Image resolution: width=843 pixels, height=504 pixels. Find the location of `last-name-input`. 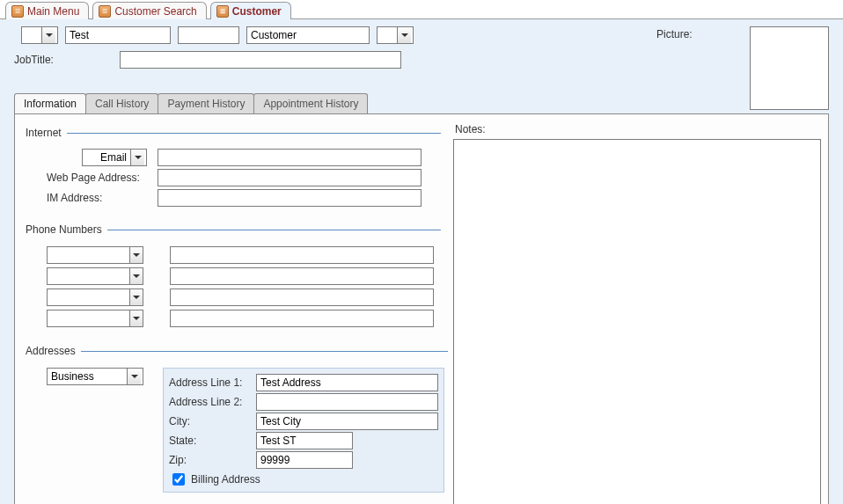

last-name-input is located at coordinates (308, 35).